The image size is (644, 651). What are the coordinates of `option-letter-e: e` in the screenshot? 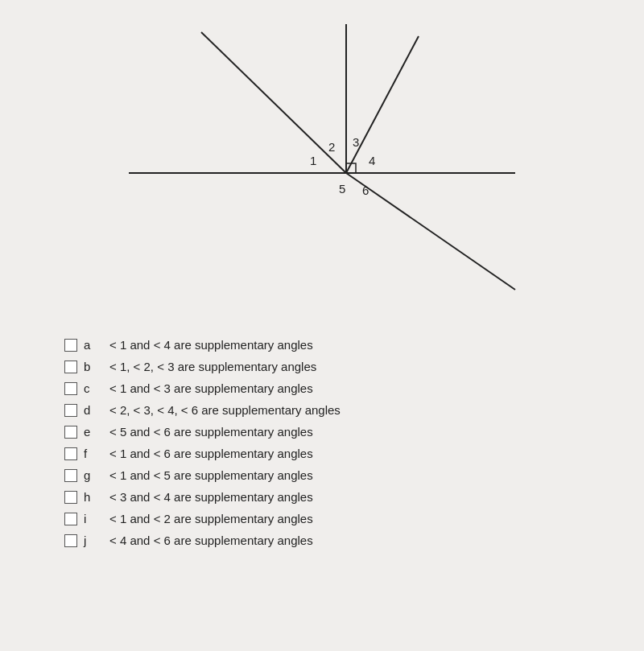 It's located at (92, 431).